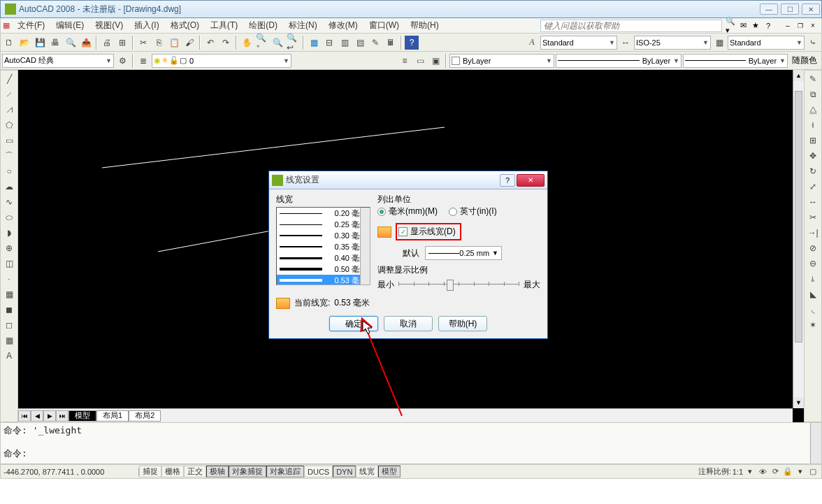 Image resolution: width=822 pixels, height=504 pixels. What do you see at coordinates (408, 211) in the screenshot?
I see `radio-mm: 毫米(mm)(M)` at bounding box center [408, 211].